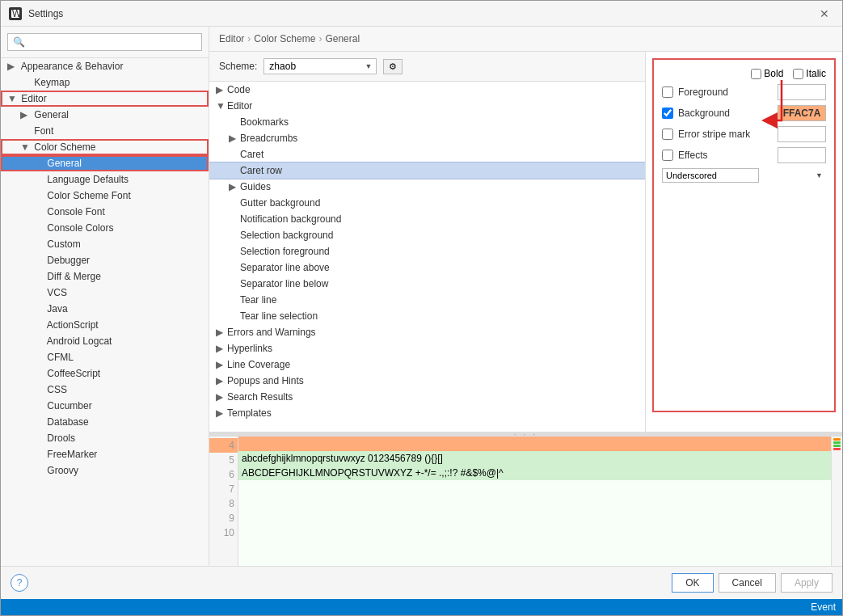  I want to click on tree-item-hyperlinks: ▶ Hyperlinks, so click(427, 348).